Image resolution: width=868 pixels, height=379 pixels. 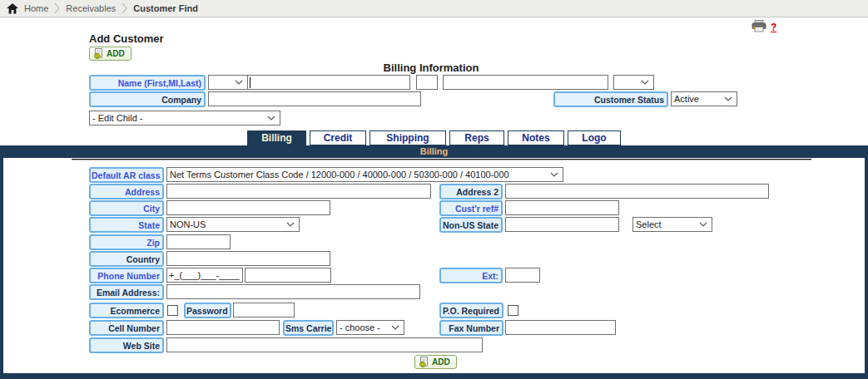 I want to click on middle-initial-input, so click(x=427, y=82).